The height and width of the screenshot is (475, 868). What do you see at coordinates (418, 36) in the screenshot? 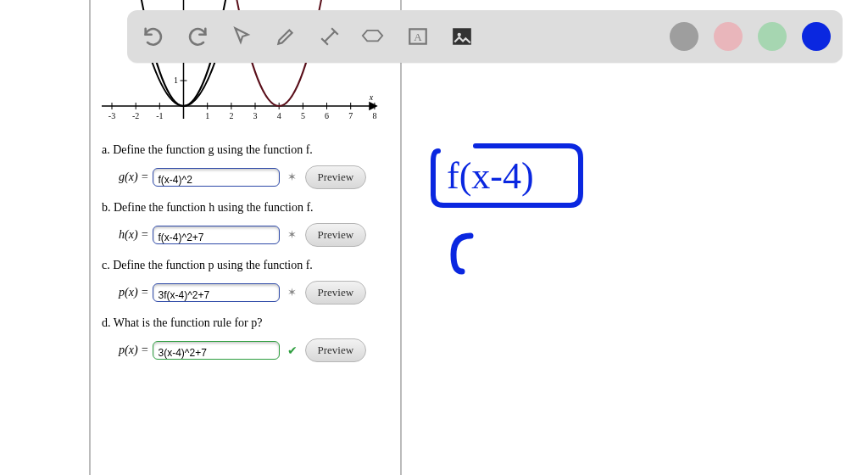
I see `textbox-icon: A` at bounding box center [418, 36].